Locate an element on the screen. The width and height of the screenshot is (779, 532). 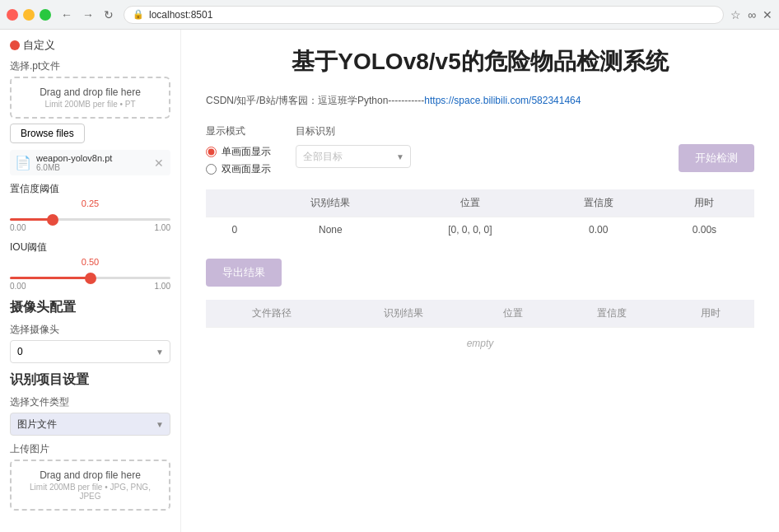
detect-table-header-row: 识别结果 位置 置信度 用时 is located at coordinates (480, 203).